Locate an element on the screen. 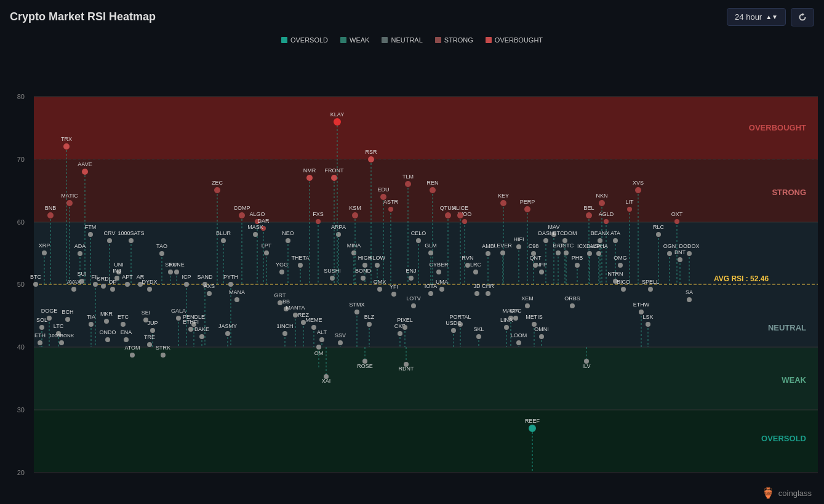 The height and width of the screenshot is (504, 824). svg-text: STRK is located at coordinates (163, 348).